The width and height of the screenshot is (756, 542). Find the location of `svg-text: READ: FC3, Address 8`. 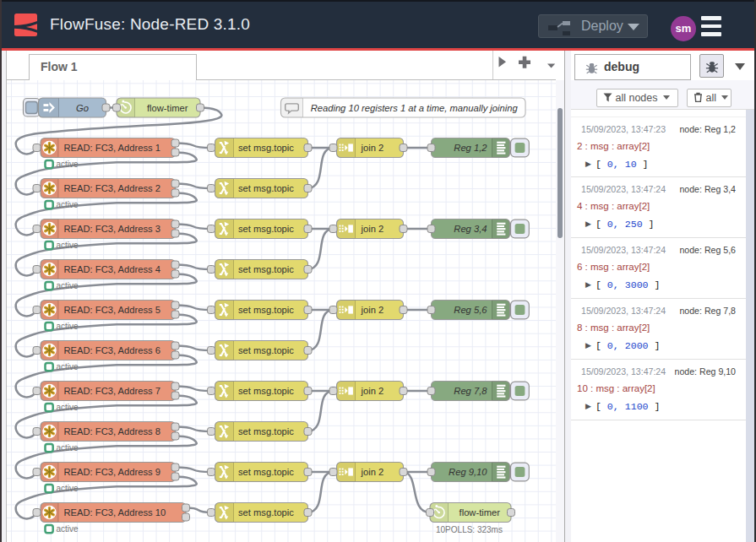

svg-text: READ: FC3, Address 8 is located at coordinates (112, 431).